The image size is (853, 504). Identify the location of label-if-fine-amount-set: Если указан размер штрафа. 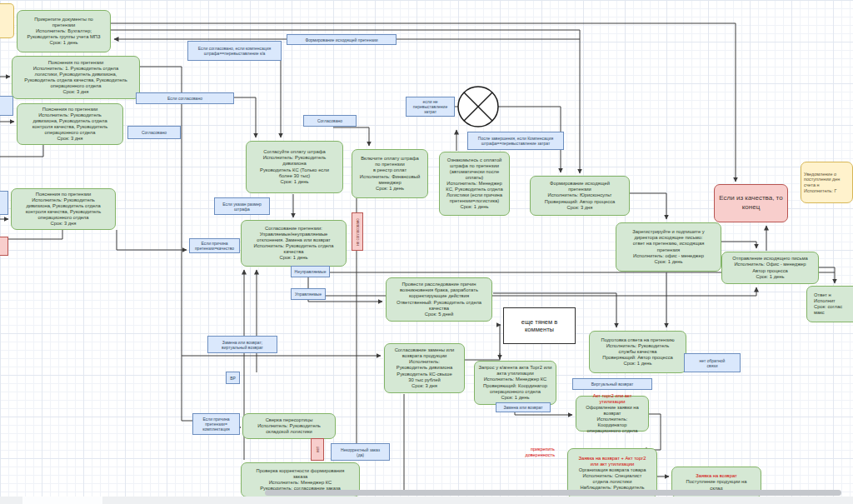
(242, 207).